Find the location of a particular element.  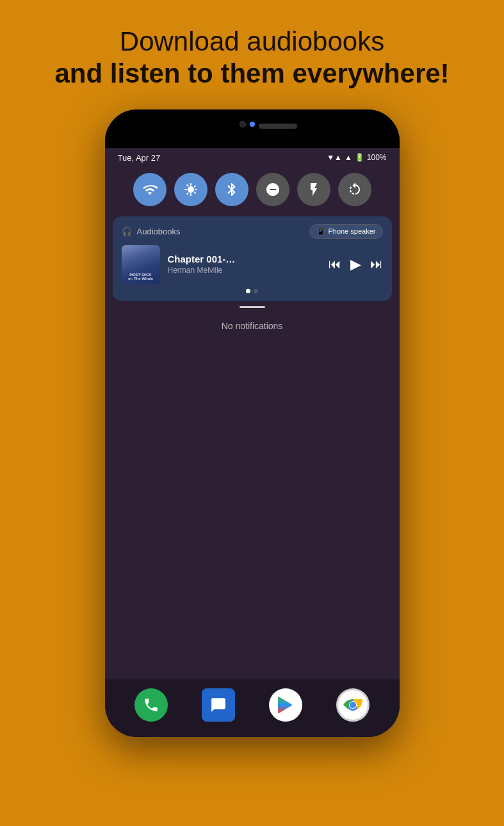

brightness-toggle is located at coordinates (191, 190).